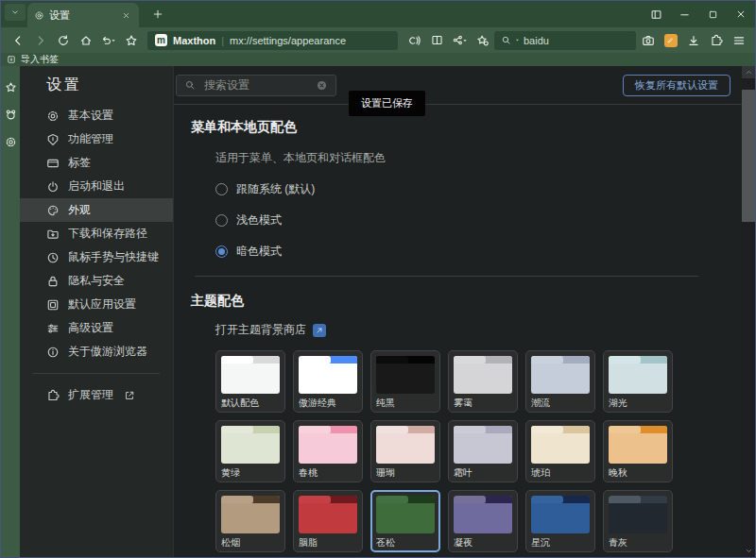 The width and height of the screenshot is (756, 558). Describe the element at coordinates (10, 142) in the screenshot. I see `settings-gear-icon` at that location.